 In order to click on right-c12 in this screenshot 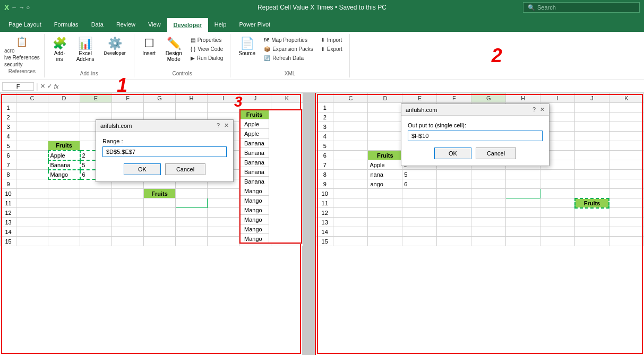, I will do `click(350, 213)`.